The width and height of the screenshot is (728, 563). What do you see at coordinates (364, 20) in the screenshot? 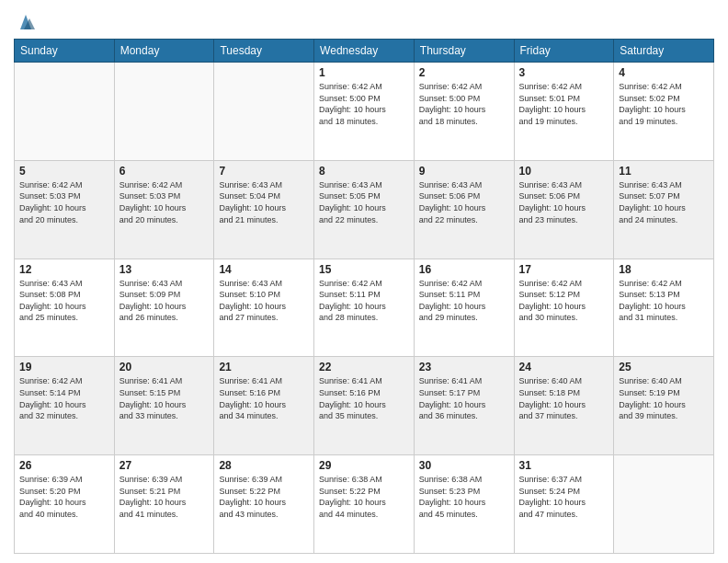
I see `header` at bounding box center [364, 20].